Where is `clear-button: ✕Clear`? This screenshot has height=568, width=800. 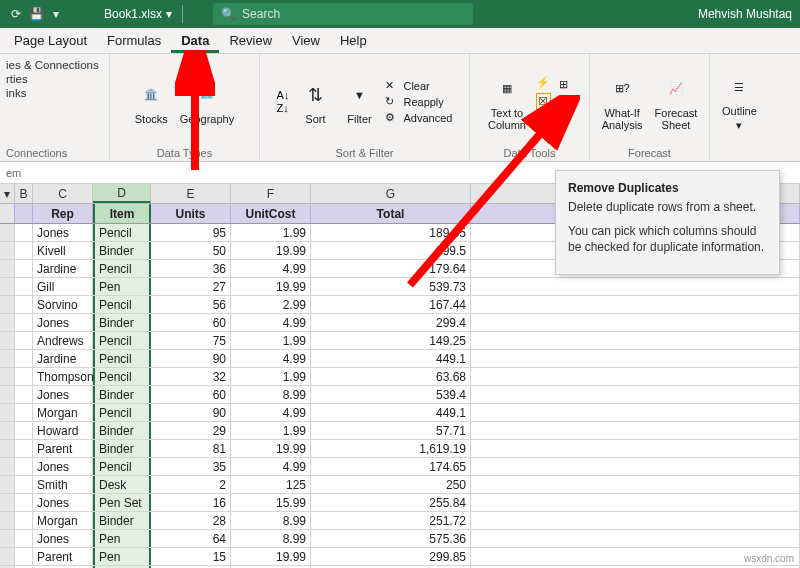 clear-button: ✕Clear is located at coordinates (418, 86).